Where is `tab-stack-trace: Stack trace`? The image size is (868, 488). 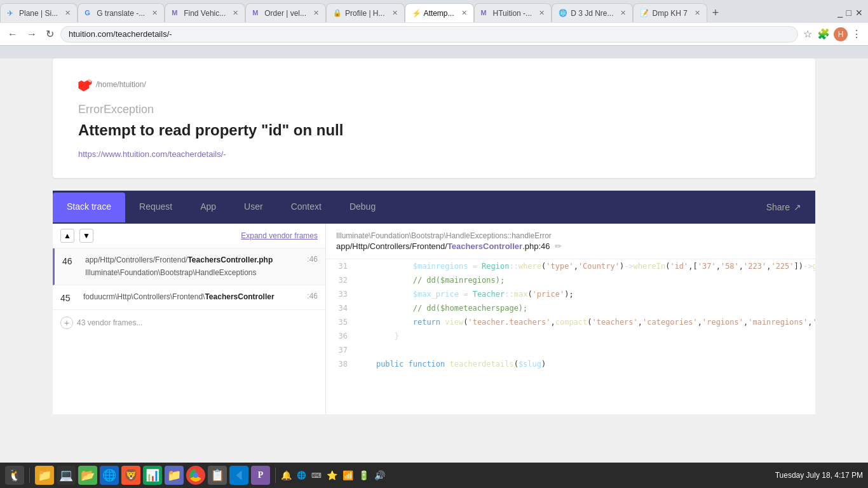 tab-stack-trace: Stack trace is located at coordinates (89, 207).